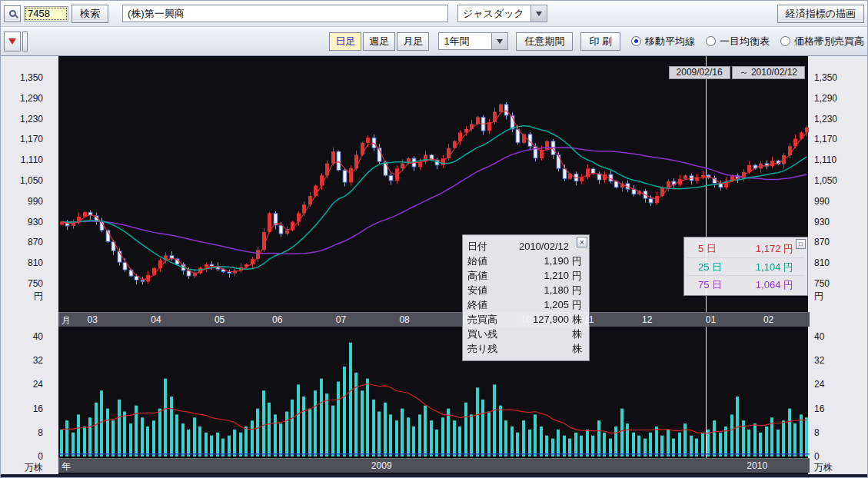 Image resolution: width=868 pixels, height=478 pixels. Describe the element at coordinates (503, 14) in the screenshot. I see `market-select: ジャスダック` at that location.